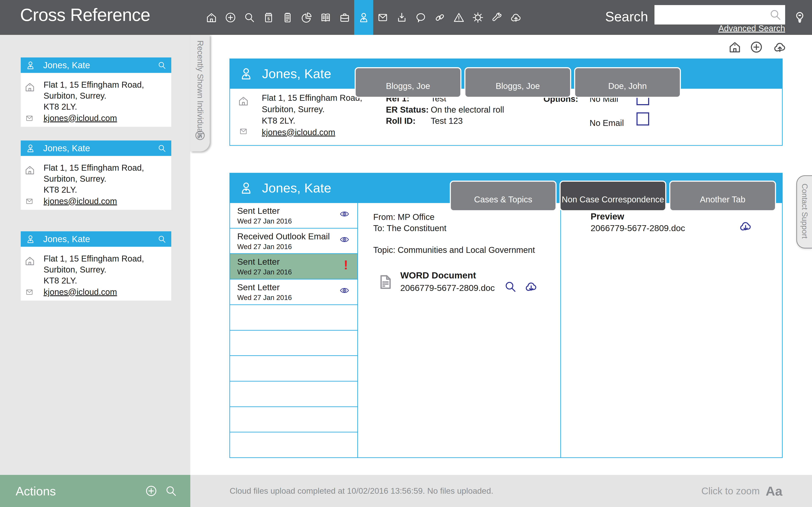  Describe the element at coordinates (151, 491) in the screenshot. I see `add-action-icon` at that location.